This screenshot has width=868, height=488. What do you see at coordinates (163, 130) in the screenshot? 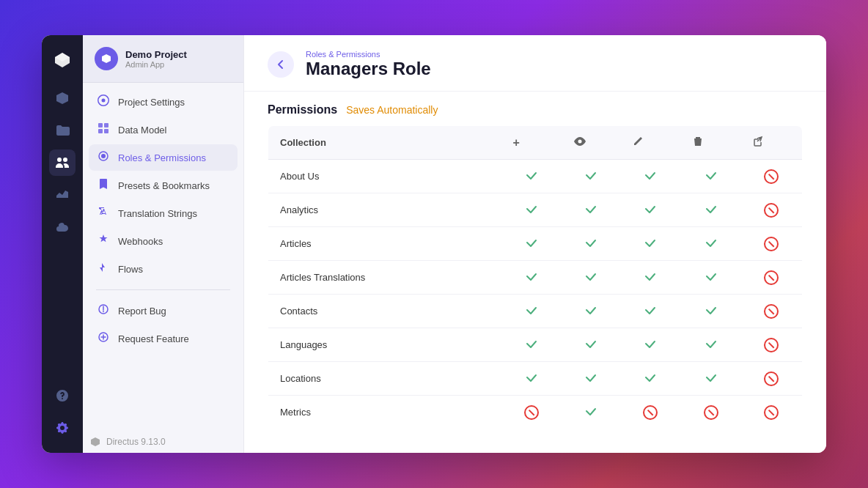
I see `sidebar-item-data-model: Data Model` at bounding box center [163, 130].